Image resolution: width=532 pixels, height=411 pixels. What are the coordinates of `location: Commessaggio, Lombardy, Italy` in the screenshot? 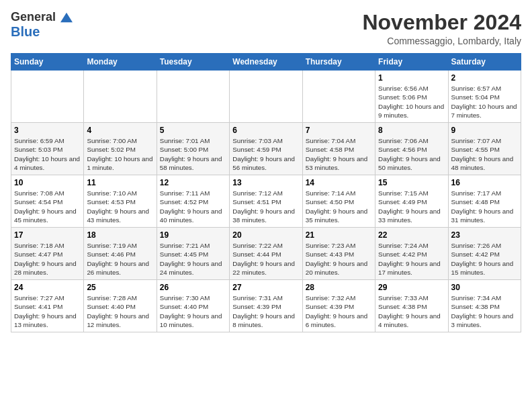 It's located at (442, 41).